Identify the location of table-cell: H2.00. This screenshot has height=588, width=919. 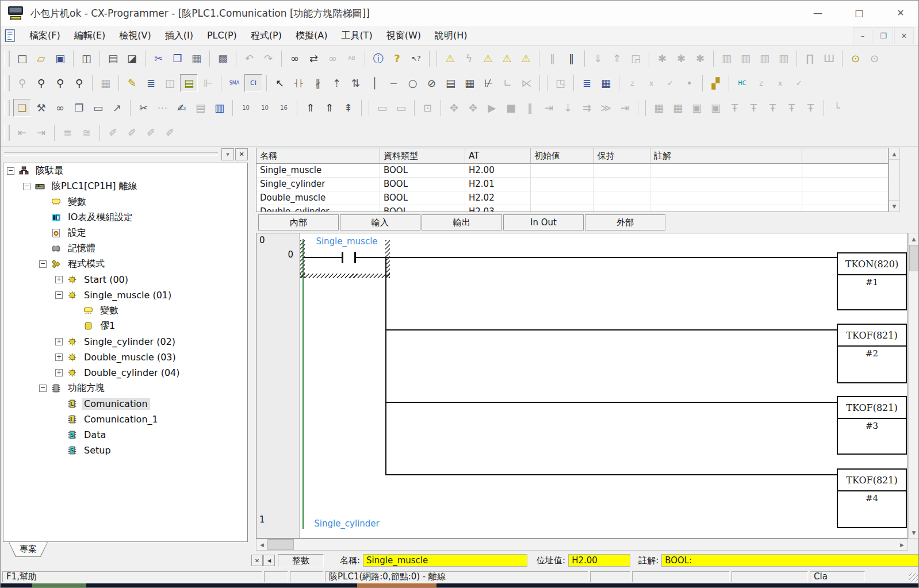
(498, 171).